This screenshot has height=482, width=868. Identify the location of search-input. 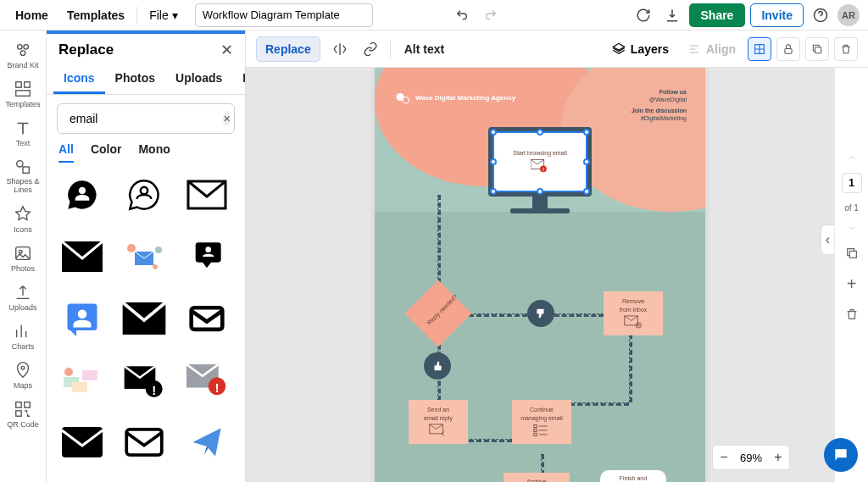
(144, 119).